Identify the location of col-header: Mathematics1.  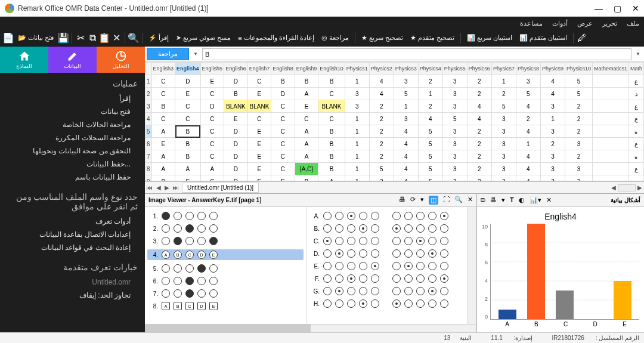
(611, 69).